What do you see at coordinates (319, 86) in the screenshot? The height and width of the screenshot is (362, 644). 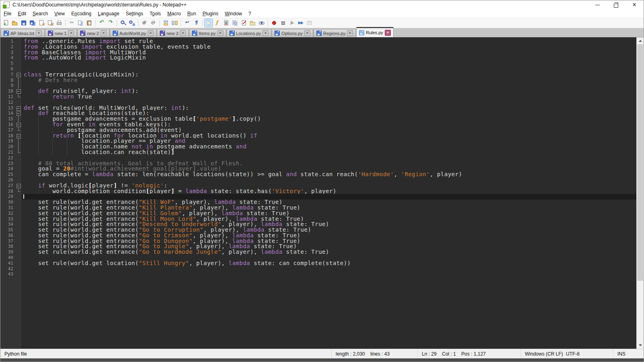 I see `code-line: 9` at bounding box center [319, 86].